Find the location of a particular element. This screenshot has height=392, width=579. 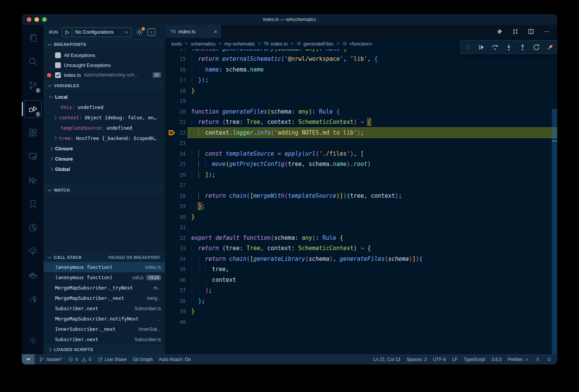

breadcrumb-item-my-schematic: my-schematic is located at coordinates (240, 44).